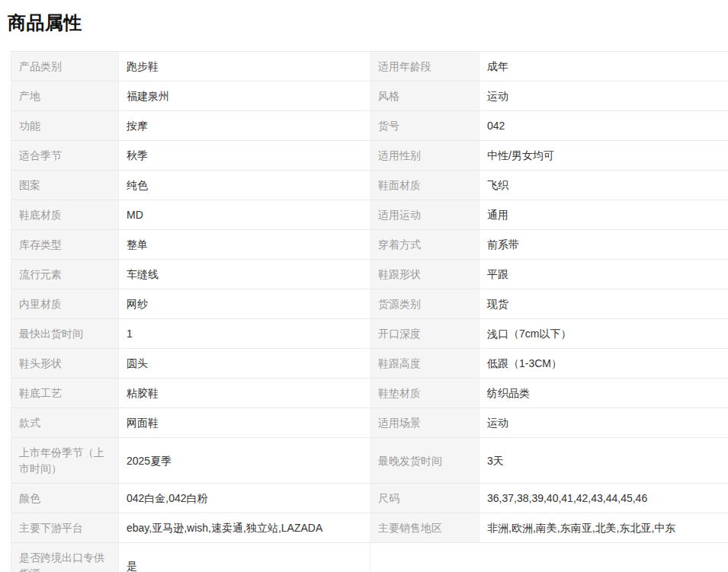 The image size is (728, 572). Describe the element at coordinates (66, 558) in the screenshot. I see `attr-label-left: 是否跨境出口专供货源` at that location.